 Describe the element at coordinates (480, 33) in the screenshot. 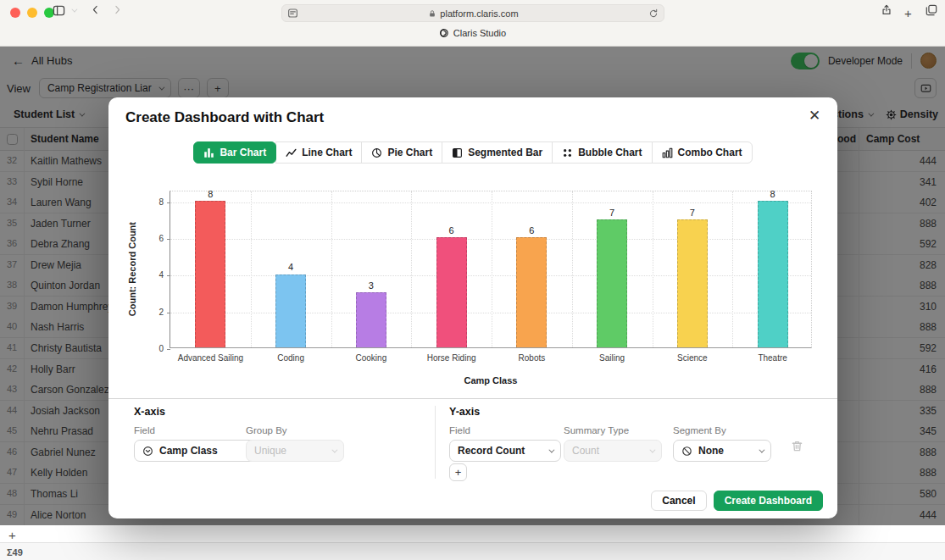

I see `tab-title-text: Claris Studio` at that location.